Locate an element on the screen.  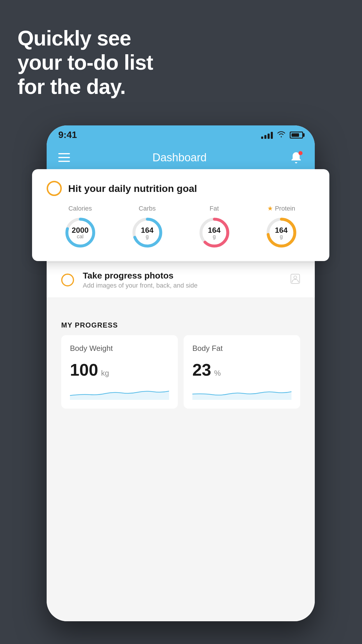
headline-line1: Quickly see is located at coordinates (85, 38).